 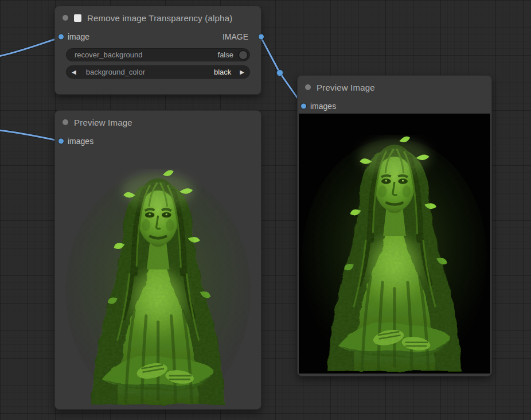 What do you see at coordinates (261, 37) in the screenshot?
I see `output-slot-image` at bounding box center [261, 37].